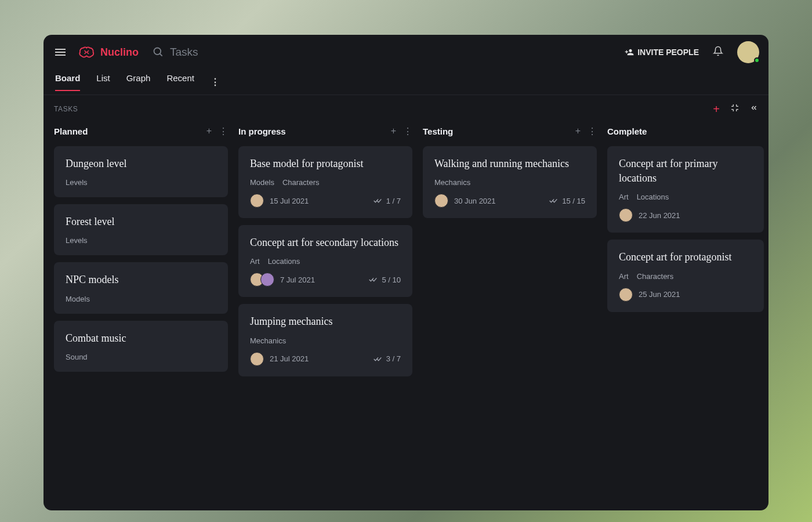  I want to click on tab-recent: Recent, so click(180, 82).